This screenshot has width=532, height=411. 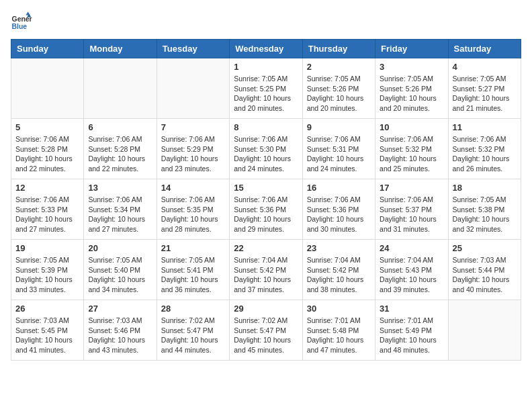 What do you see at coordinates (120, 188) in the screenshot?
I see `day-number: 13` at bounding box center [120, 188].